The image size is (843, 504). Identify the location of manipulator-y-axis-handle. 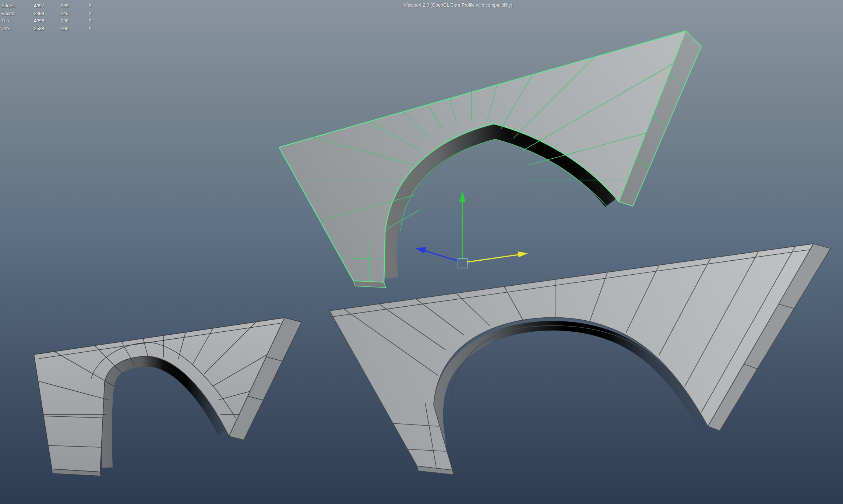
(462, 225).